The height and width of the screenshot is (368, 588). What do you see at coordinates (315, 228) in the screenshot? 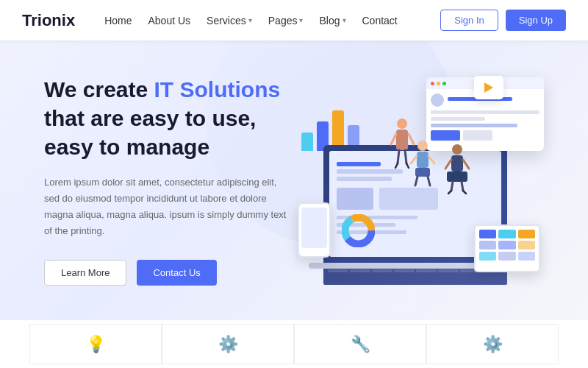
I see `phone-screen` at bounding box center [315, 228].